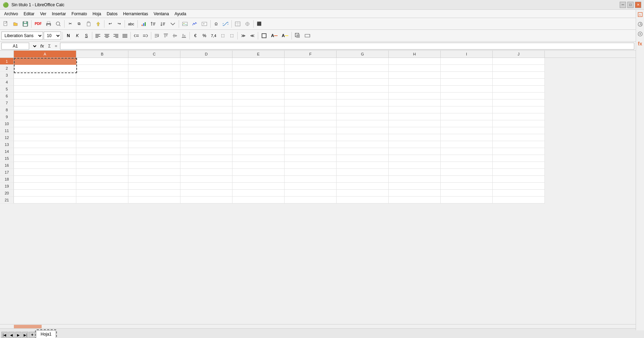 The image size is (644, 338). I want to click on cell-B14, so click(102, 151).